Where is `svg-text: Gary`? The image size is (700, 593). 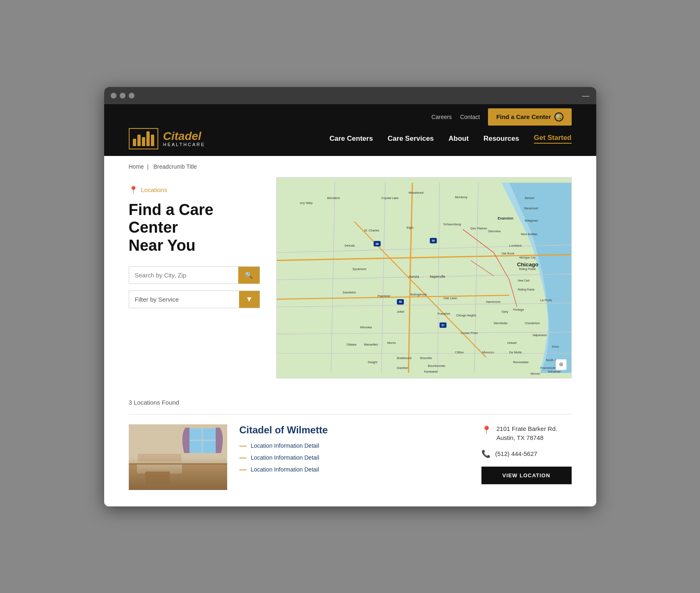
svg-text: Gary is located at coordinates (504, 312).